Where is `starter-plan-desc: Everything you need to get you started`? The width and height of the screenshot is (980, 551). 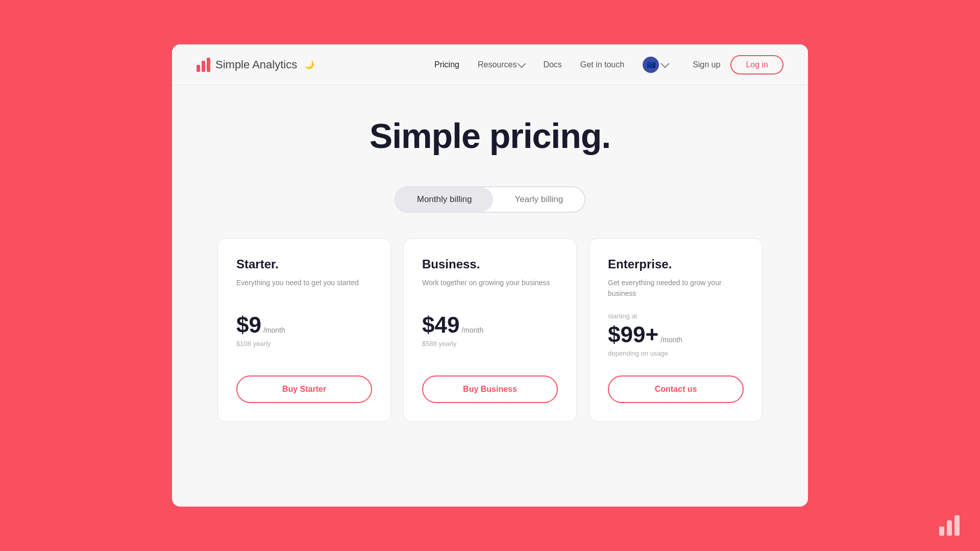 starter-plan-desc: Everything you need to get you started is located at coordinates (304, 289).